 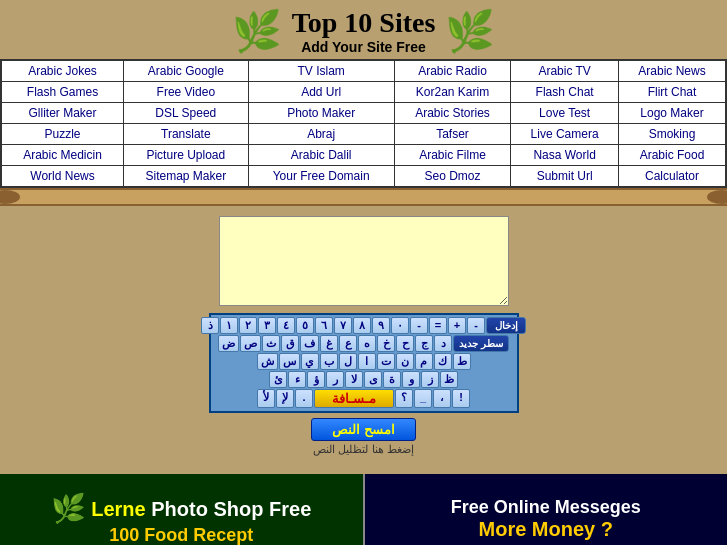 What do you see at coordinates (62, 92) in the screenshot?
I see `nav-cell: Flash Games` at bounding box center [62, 92].